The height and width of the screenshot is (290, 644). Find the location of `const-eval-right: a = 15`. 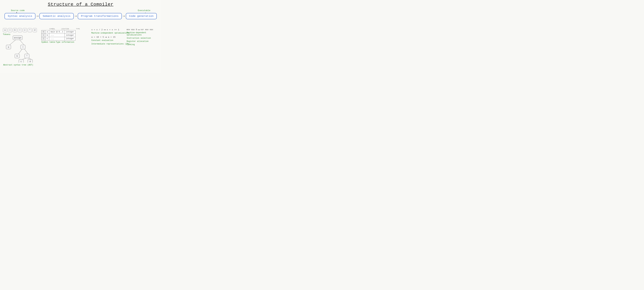

const-eval-right: a = 15 is located at coordinates (112, 37).